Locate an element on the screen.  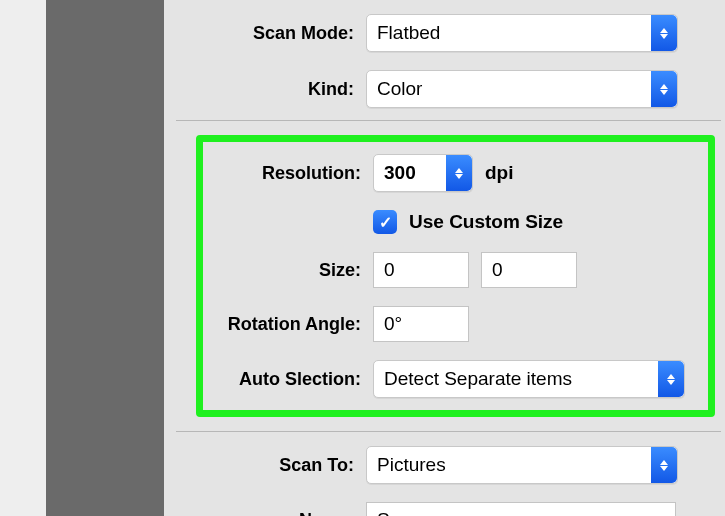
use-custom-size-checkbox is located at coordinates (385, 222).